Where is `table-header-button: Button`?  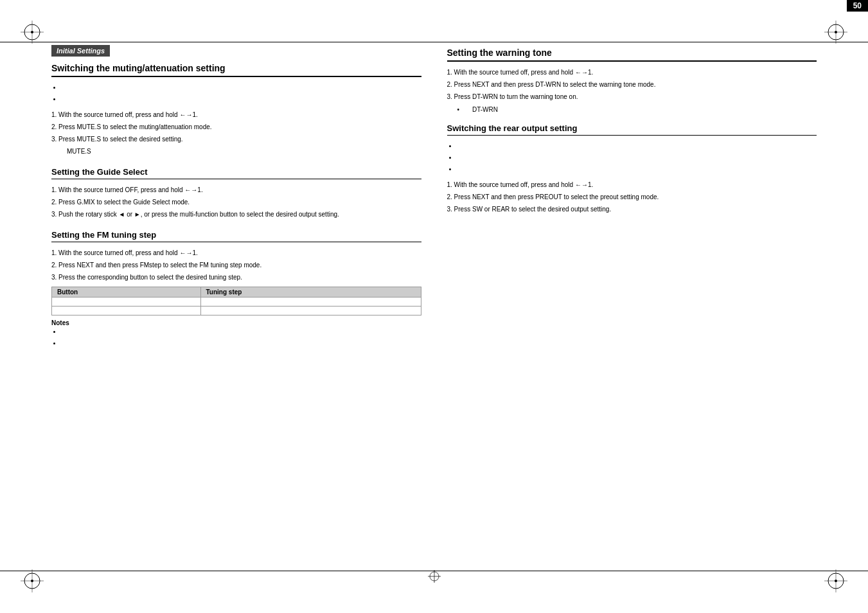
table-header-button: Button is located at coordinates (127, 292).